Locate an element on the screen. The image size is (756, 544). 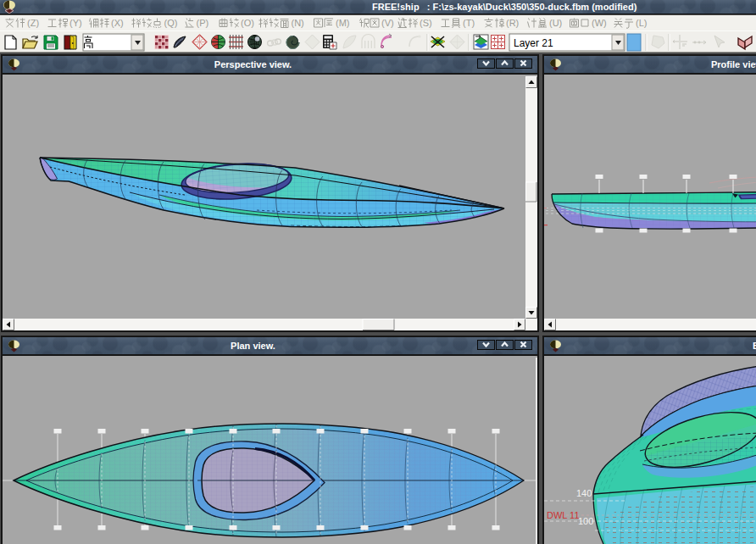
svg-text: (P) is located at coordinates (203, 23).